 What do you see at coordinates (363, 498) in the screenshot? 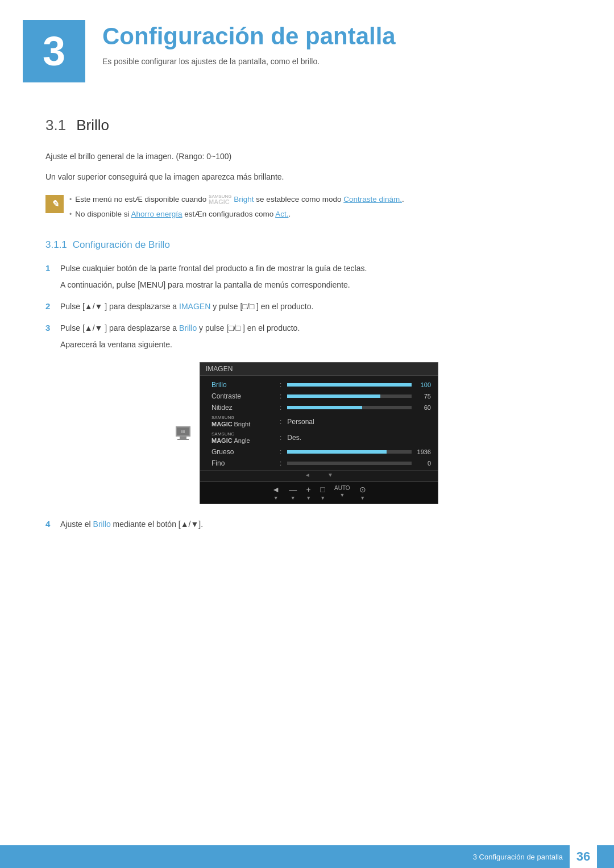
I see `power-label: ▼` at bounding box center [363, 498].